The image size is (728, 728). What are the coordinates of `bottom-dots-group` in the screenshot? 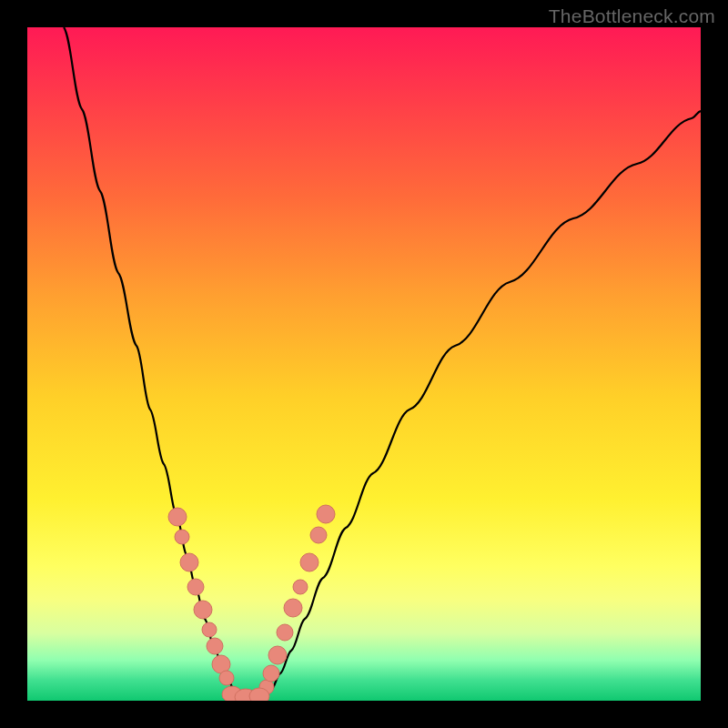 It's located at (246, 693).